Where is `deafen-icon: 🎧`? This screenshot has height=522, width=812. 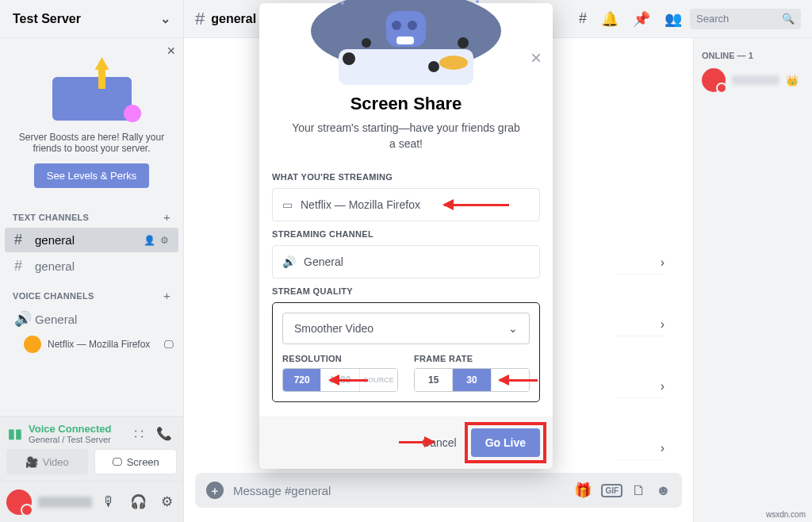
deafen-icon: 🎧 is located at coordinates (138, 501).